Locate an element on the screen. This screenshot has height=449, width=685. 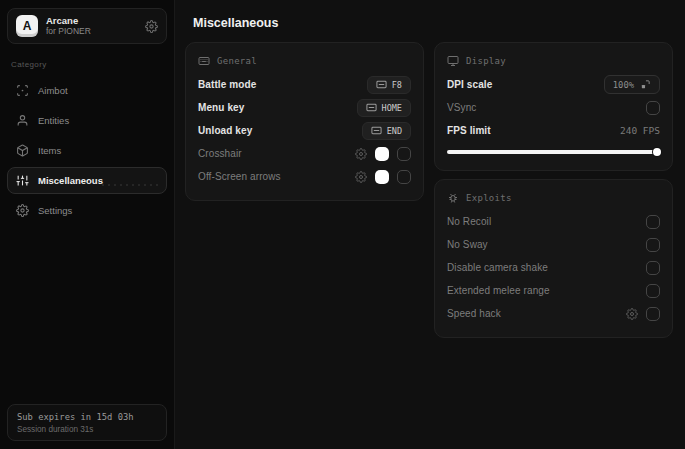
offscreen-arrows-row: Off-Screen arrows is located at coordinates (304, 176).